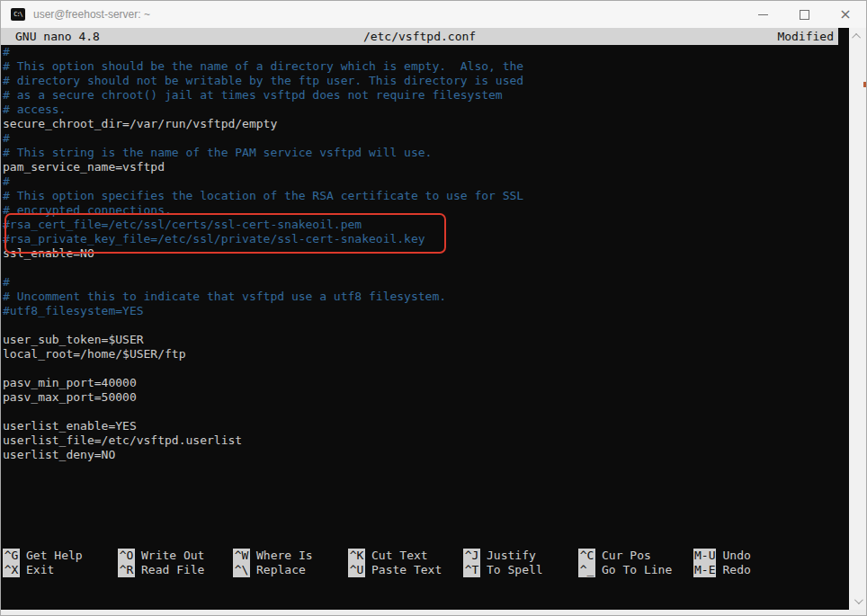 Image resolution: width=867 pixels, height=616 pixels. What do you see at coordinates (425, 254) in the screenshot?
I see `editor-line: ssl_enable=NO` at bounding box center [425, 254].